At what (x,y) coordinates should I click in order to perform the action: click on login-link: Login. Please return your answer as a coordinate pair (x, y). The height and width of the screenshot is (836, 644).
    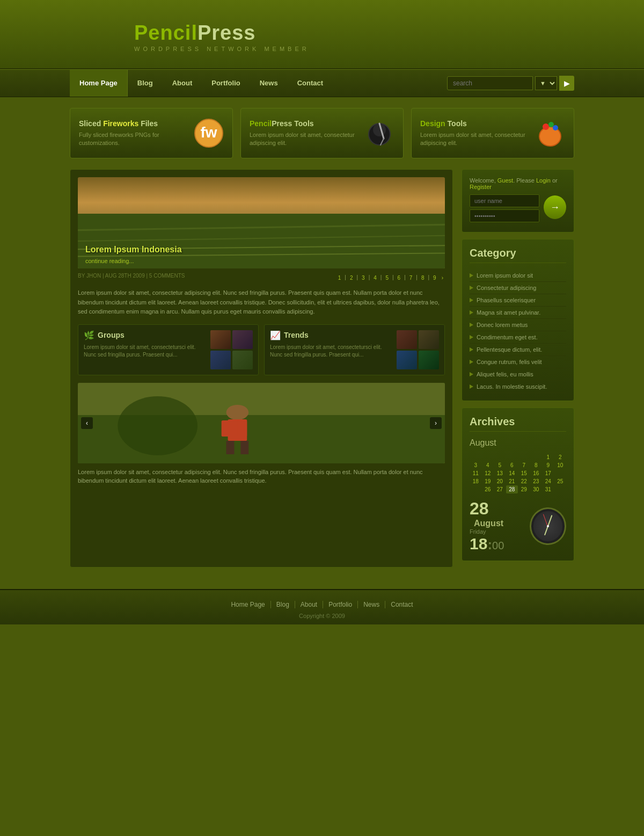
    Looking at the image, I should click on (543, 180).